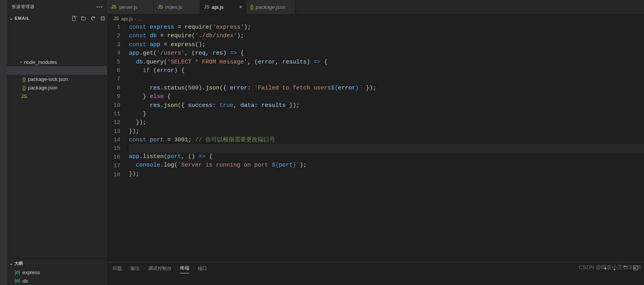  I want to click on line-number: 9, so click(114, 97).